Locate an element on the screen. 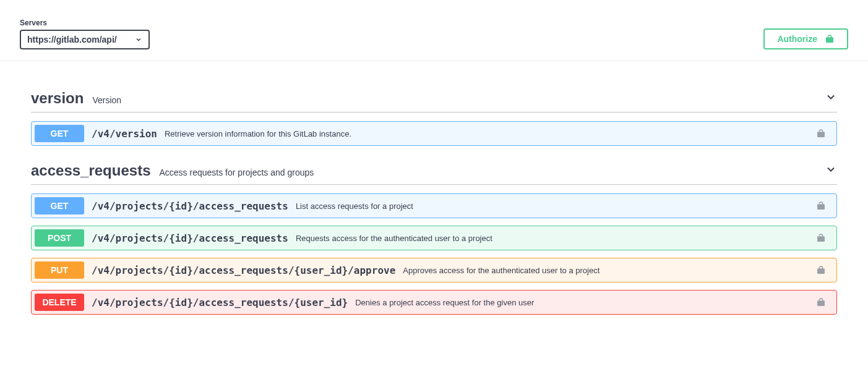  servers-block: Servers https://gitlab.com/api/ is located at coordinates (85, 34).